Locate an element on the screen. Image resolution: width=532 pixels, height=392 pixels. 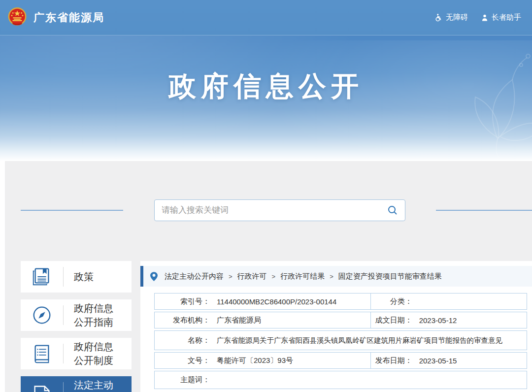
field-value: 广东省能源局 is located at coordinates (239, 320).